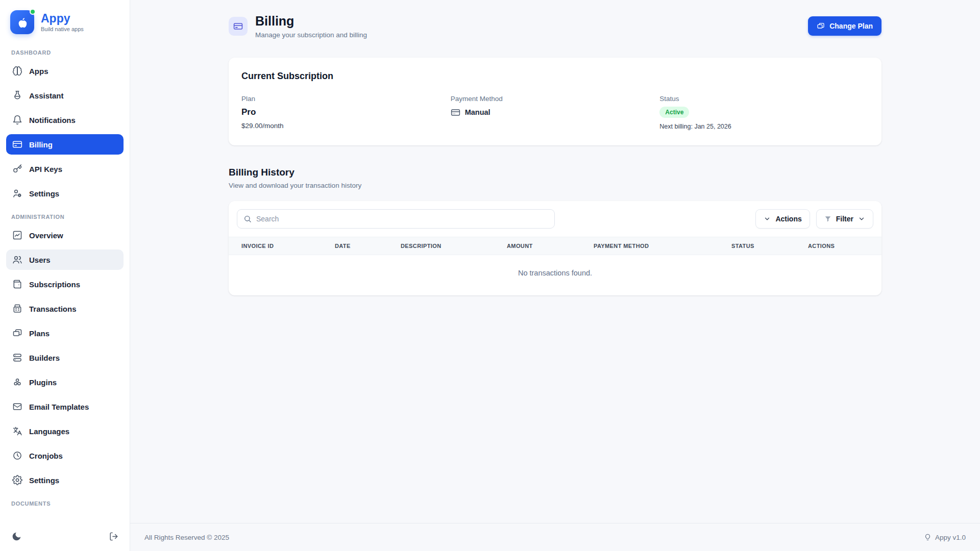  Describe the element at coordinates (17, 382) in the screenshot. I see `blocks-icon` at that location.